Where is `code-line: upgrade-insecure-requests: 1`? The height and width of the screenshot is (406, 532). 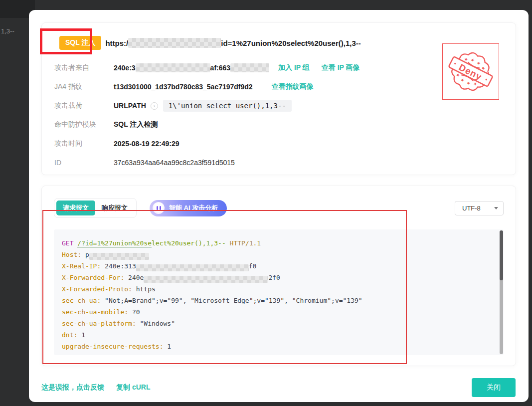
code-line: upgrade-insecure-requests: 1 is located at coordinates (278, 346).